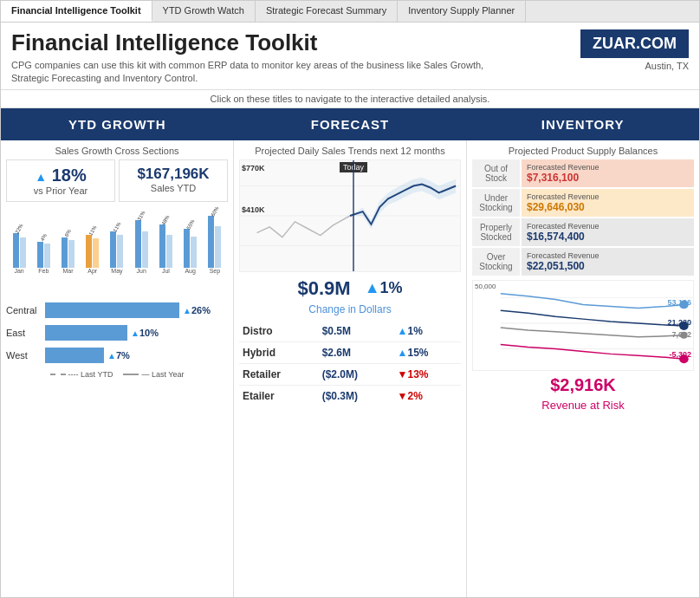 Image resolution: width=700 pixels, height=598 pixels. What do you see at coordinates (485, 286) in the screenshot?
I see `supply-y-max: 50,000` at bounding box center [485, 286].